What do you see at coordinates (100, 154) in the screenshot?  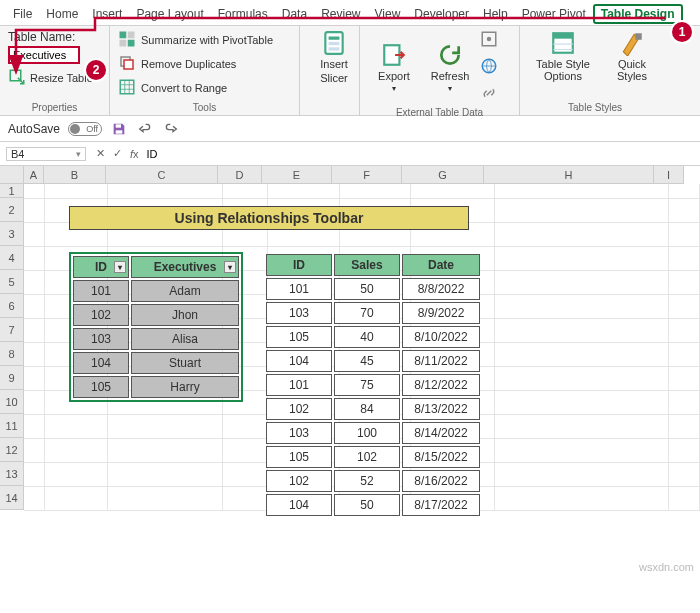 I see `cancel-icon: ✕` at bounding box center [100, 154].